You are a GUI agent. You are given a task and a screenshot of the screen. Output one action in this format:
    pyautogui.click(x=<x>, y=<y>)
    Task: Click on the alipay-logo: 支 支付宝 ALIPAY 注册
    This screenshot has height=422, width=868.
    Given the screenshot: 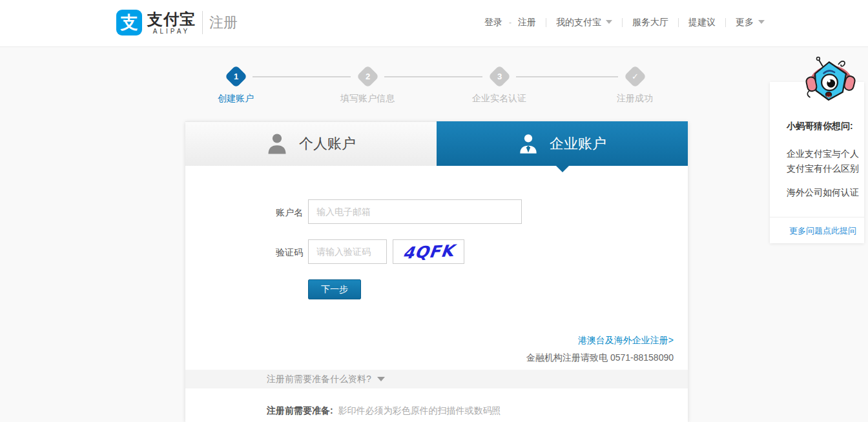 What is the action you would take?
    pyautogui.click(x=177, y=23)
    